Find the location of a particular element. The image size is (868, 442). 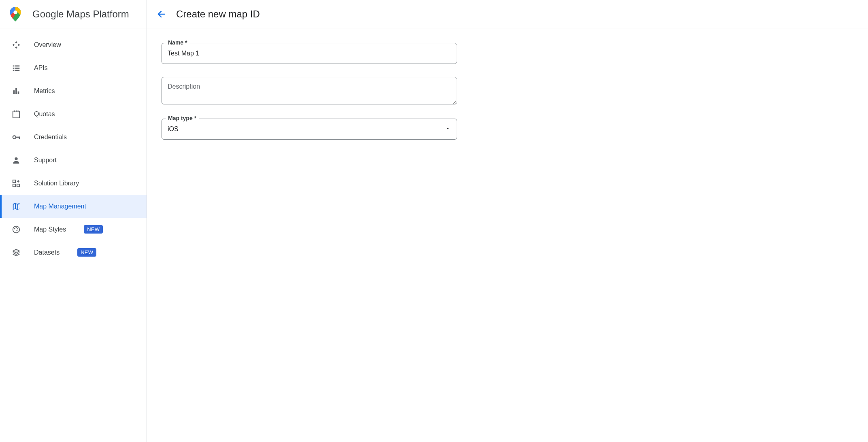

sidebar-item-label: Datasets is located at coordinates (47, 253).